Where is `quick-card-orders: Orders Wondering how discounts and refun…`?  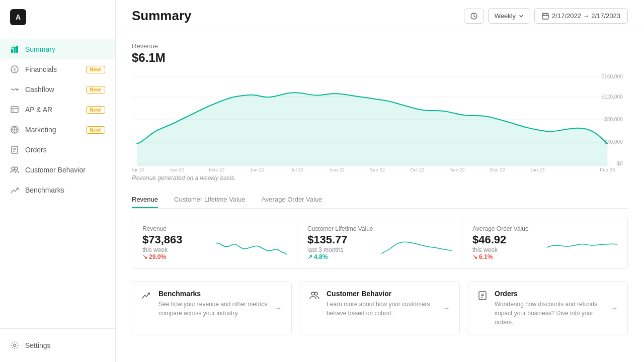 quick-card-orders: Orders Wondering how discounts and refun… is located at coordinates (548, 308).